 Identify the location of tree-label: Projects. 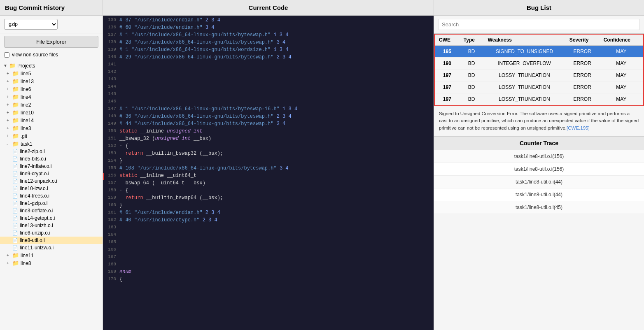
(26, 66).